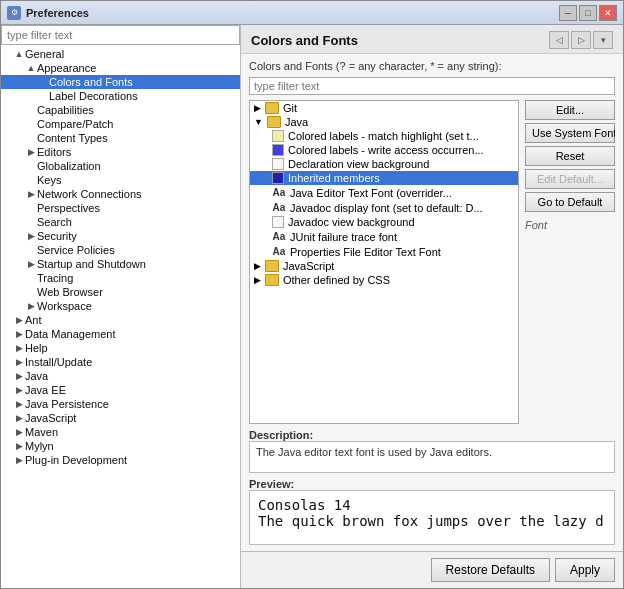 This screenshot has width=624, height=589. Describe the element at coordinates (585, 570) in the screenshot. I see `apply-button: Apply` at that location.